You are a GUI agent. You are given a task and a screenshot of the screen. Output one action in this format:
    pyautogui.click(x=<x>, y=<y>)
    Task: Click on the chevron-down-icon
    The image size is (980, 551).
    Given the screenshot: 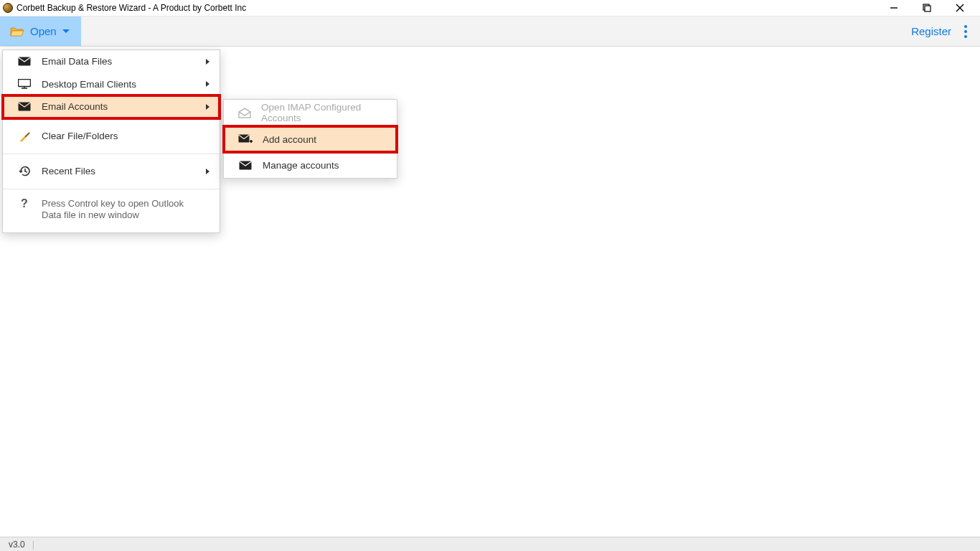 What is the action you would take?
    pyautogui.click(x=66, y=32)
    